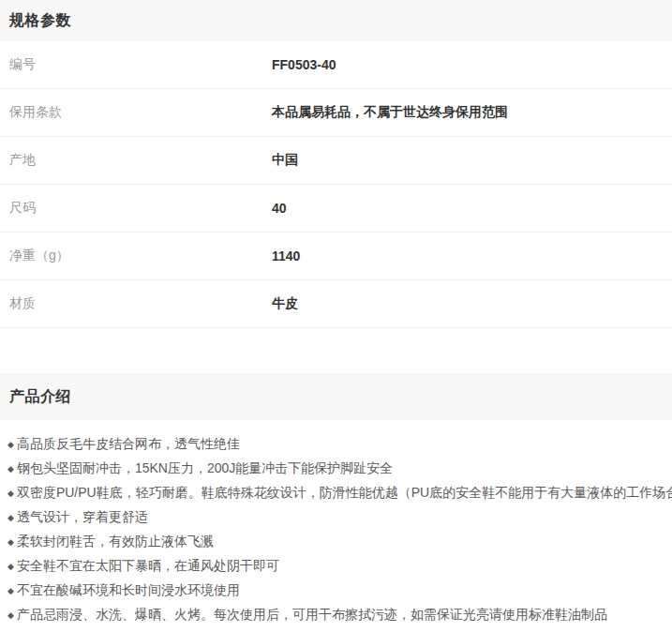 The height and width of the screenshot is (632, 672). What do you see at coordinates (286, 256) in the screenshot?
I see `spec-value: 1140` at bounding box center [286, 256].